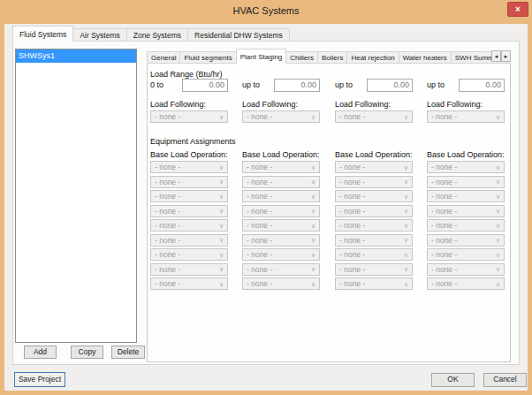  What do you see at coordinates (208, 57) in the screenshot?
I see `subtab-fluid-segments: Fluid segments` at bounding box center [208, 57].